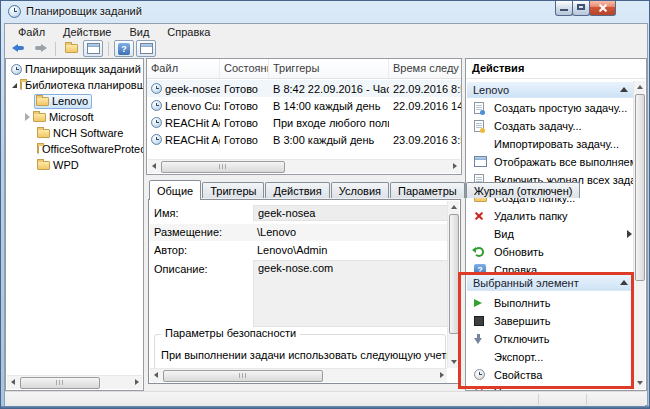 The height and width of the screenshot is (409, 650). Describe the element at coordinates (524, 190) in the screenshot. I see `tab-history: Журнал (отключен)` at that location.